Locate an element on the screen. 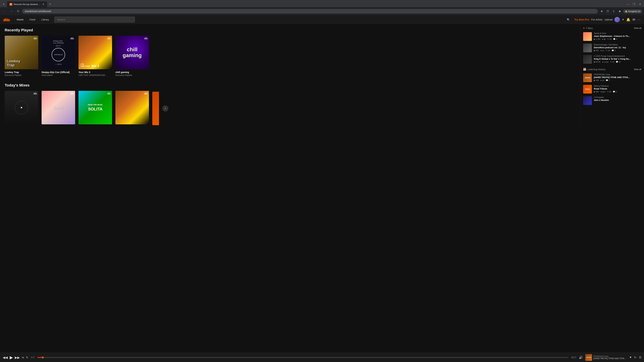 Image resolution: width=644 pixels, height=362 pixels. history-view-all: View all is located at coordinates (638, 69).